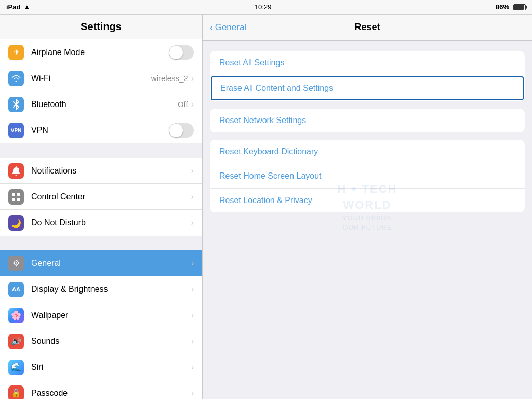 The image size is (532, 399). I want to click on controlcenter-icon, so click(16, 197).